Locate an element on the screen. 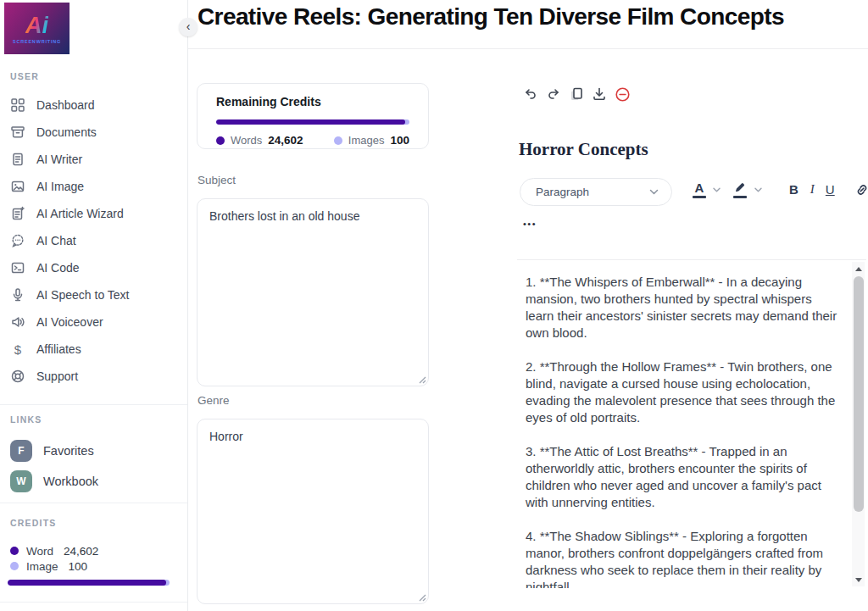  sidebar-credits-progress-fill is located at coordinates (86, 583).